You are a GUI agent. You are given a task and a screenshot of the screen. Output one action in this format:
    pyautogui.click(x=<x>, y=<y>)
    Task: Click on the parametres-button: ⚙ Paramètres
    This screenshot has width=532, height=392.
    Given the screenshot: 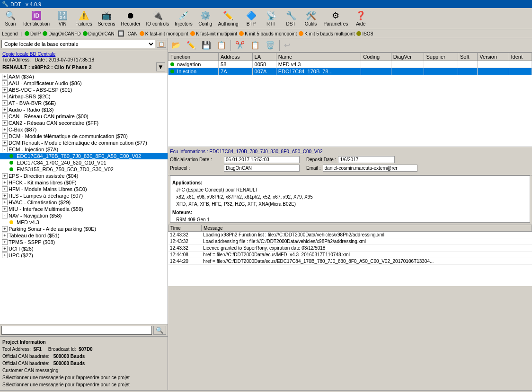 What is the action you would take?
    pyautogui.click(x=336, y=18)
    